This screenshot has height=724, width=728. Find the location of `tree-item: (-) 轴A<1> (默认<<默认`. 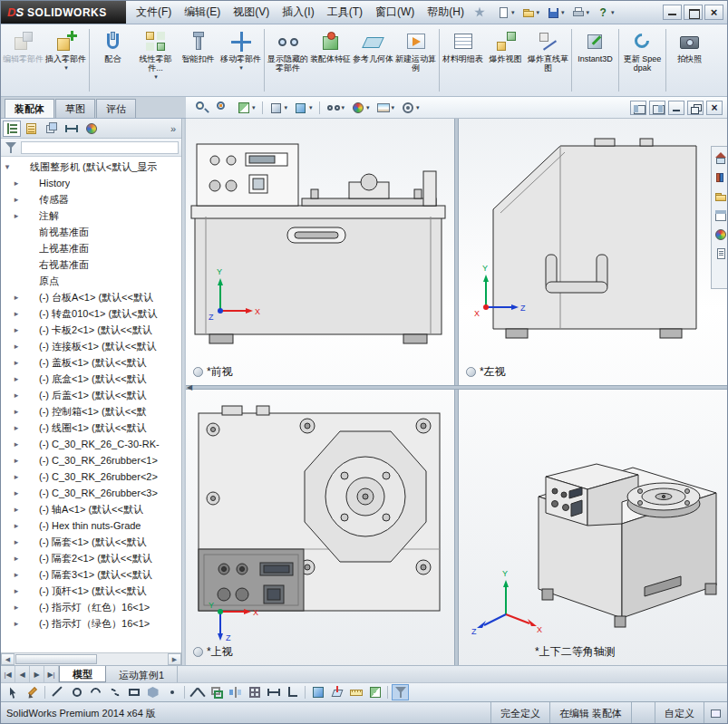

tree-item: (-) 轴A<1> (默认<<默认 is located at coordinates (91, 509).